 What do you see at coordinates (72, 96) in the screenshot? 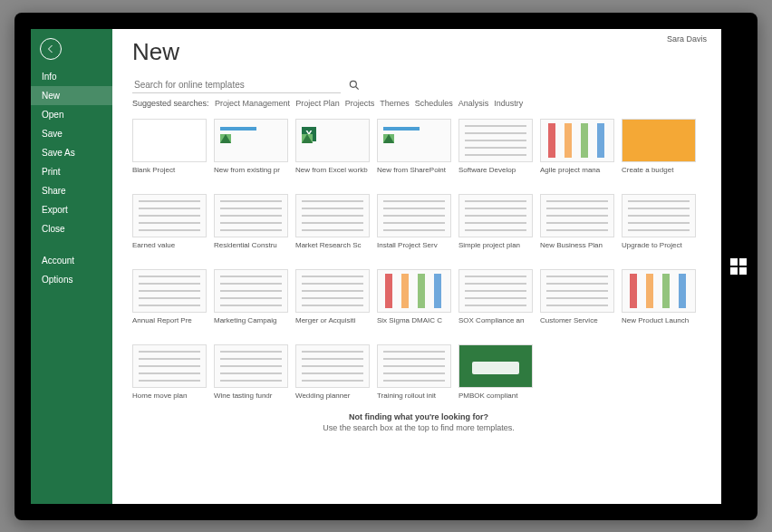
I see `sidebar-item-new: New` at bounding box center [72, 96].